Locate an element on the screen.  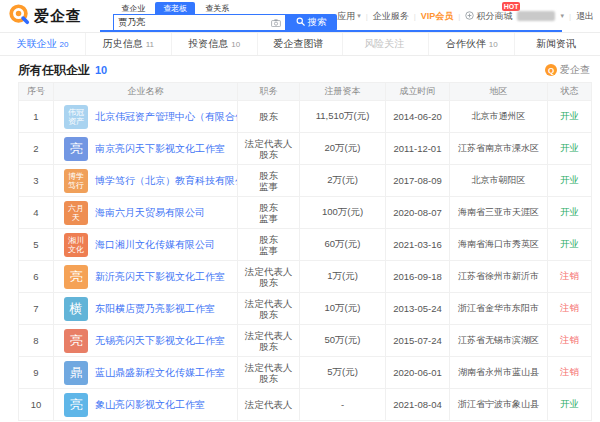
aiqicha-mini-icon: Q is located at coordinates (551, 70).